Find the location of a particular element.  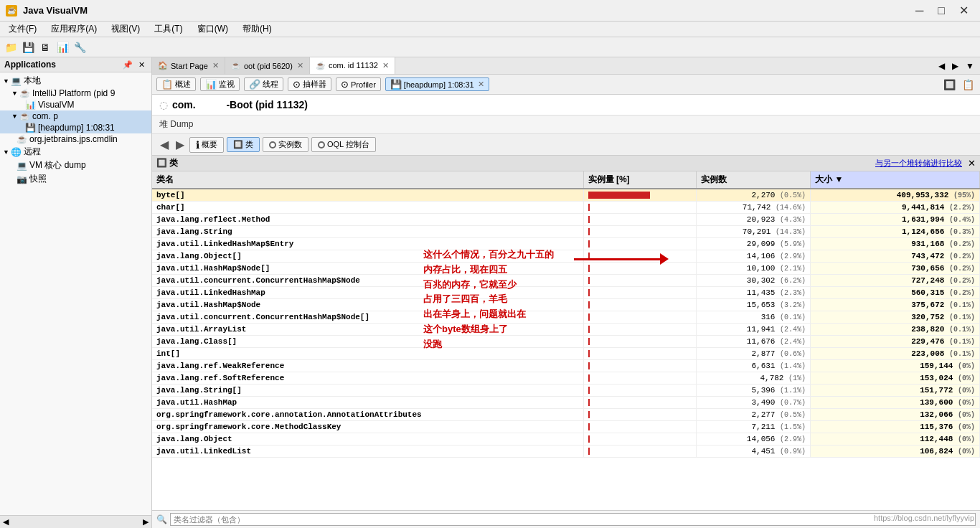

tab-nav-right: ▶ is located at coordinates (956, 66).